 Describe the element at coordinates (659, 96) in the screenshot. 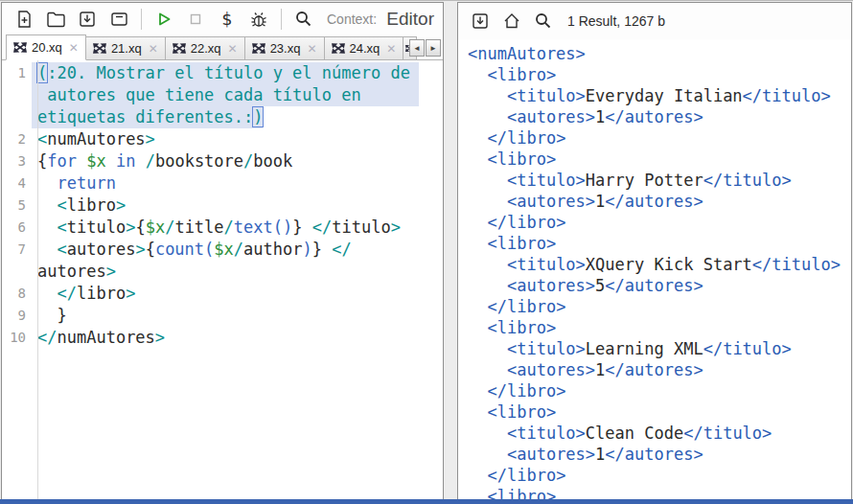

I see `result-line: <titulo>Everyday Italian</titulo>` at that location.